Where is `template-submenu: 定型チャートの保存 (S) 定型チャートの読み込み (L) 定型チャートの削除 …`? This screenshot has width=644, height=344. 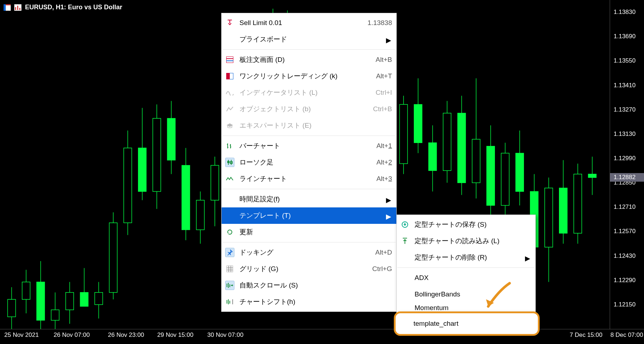
template-submenu: 定型チャートの保存 (S) 定型チャートの読み込み (L) 定型チャートの削除 … is located at coordinates (466, 265).